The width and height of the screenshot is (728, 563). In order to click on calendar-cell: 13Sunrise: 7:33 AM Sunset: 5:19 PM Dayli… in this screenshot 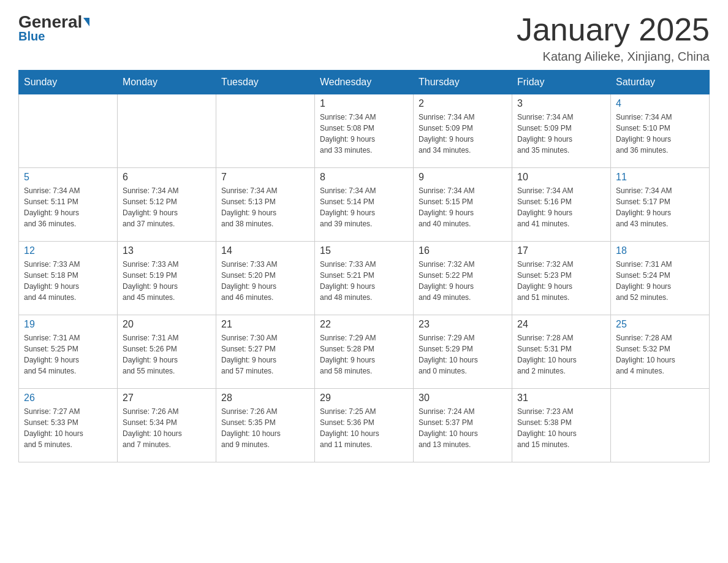, I will do `click(167, 278)`.